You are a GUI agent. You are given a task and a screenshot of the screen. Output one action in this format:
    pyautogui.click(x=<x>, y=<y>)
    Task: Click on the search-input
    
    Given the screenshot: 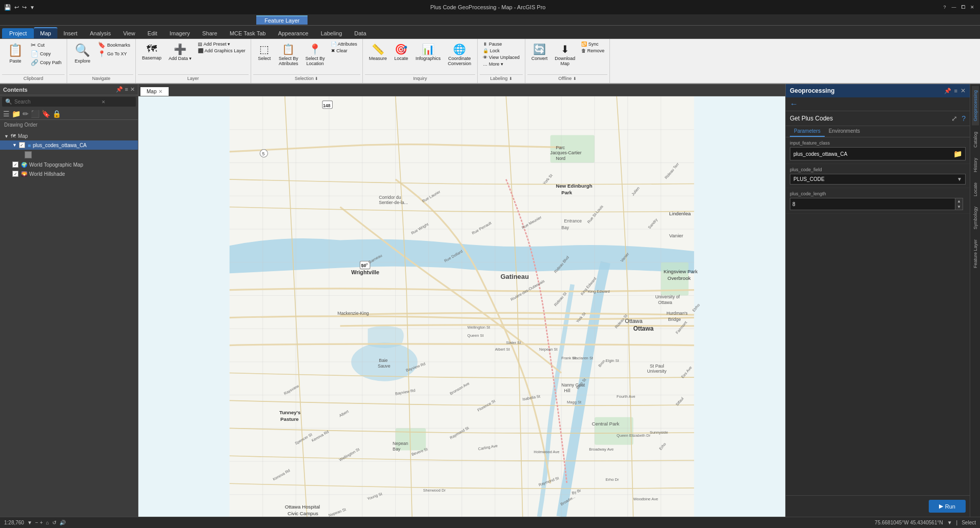 What is the action you would take?
    pyautogui.click(x=58, y=101)
    